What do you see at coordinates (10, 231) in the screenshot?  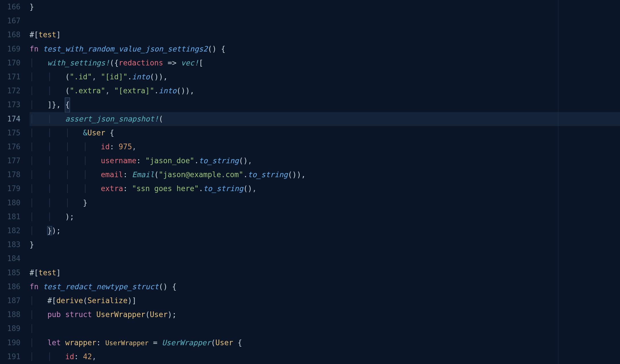 I see `line-number: 182` at bounding box center [10, 231].